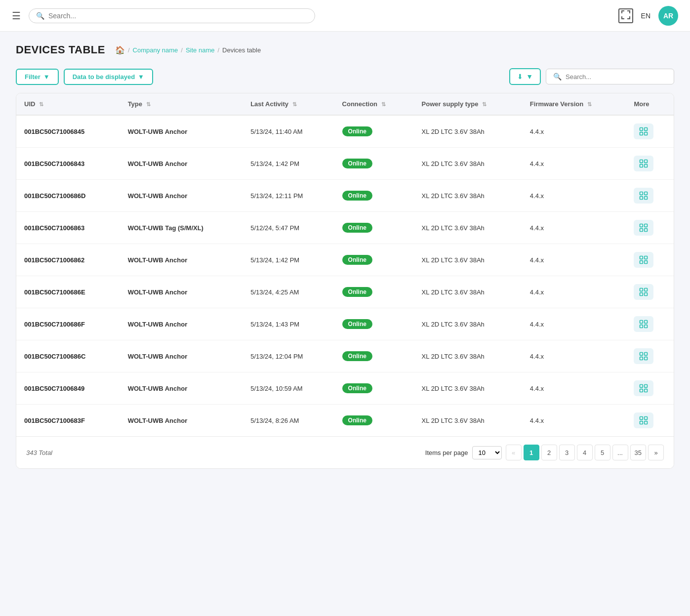  Describe the element at coordinates (68, 421) in the screenshot. I see `uid-cell: 001BC50C7100683F` at that location.